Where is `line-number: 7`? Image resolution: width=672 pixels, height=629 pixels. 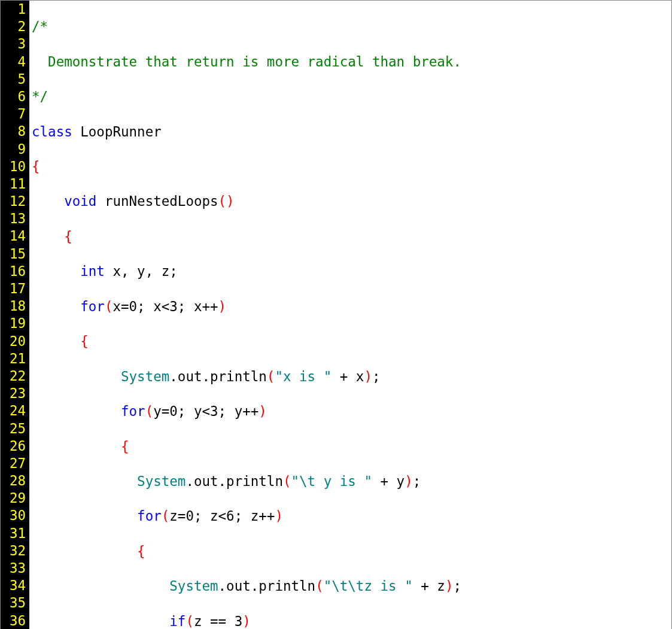
line-number: 7 is located at coordinates (14, 114).